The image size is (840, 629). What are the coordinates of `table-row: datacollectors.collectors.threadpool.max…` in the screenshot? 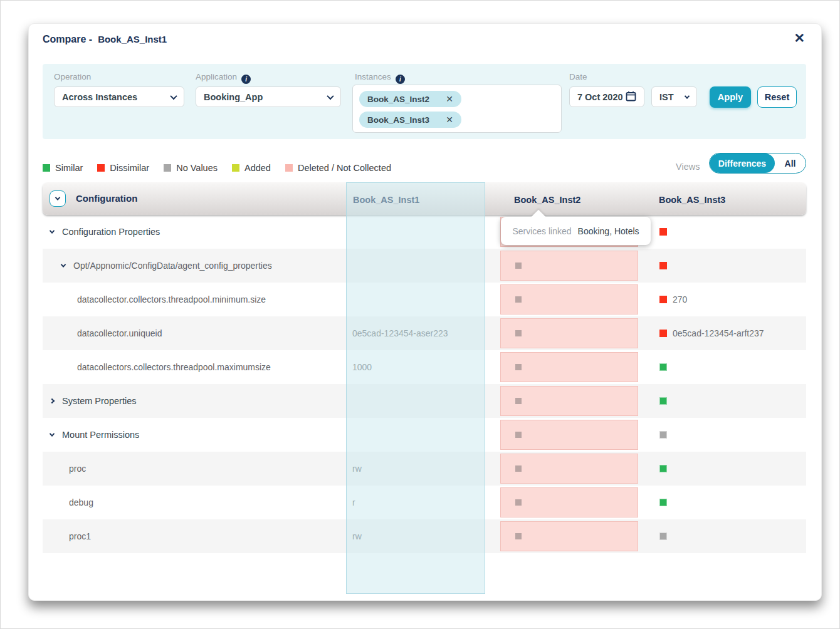 It's located at (424, 367).